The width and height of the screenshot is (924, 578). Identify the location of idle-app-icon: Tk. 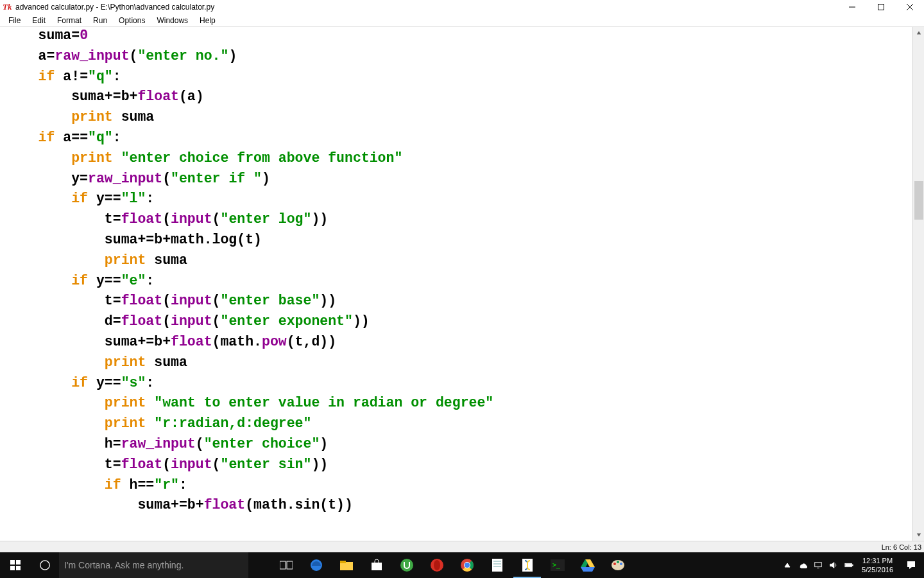
(7, 7).